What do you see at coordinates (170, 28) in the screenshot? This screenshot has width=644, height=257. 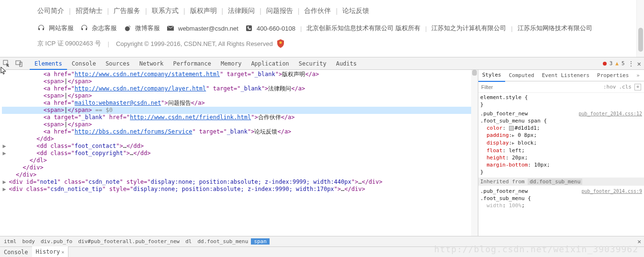 I see `envelope-icon` at bounding box center [170, 28].